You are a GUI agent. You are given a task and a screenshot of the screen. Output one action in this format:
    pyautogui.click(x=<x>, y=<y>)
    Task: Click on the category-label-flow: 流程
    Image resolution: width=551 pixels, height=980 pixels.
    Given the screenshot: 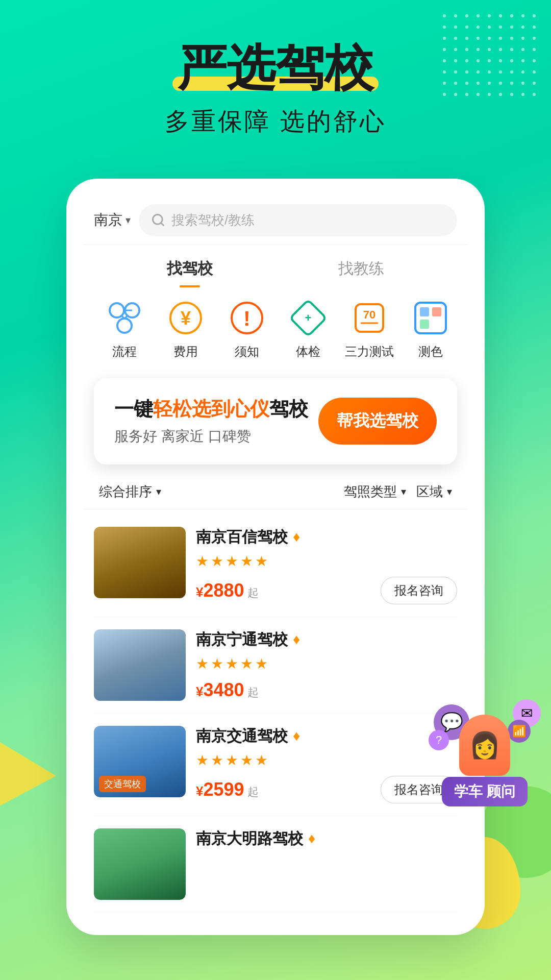 What is the action you would take?
    pyautogui.click(x=124, y=352)
    